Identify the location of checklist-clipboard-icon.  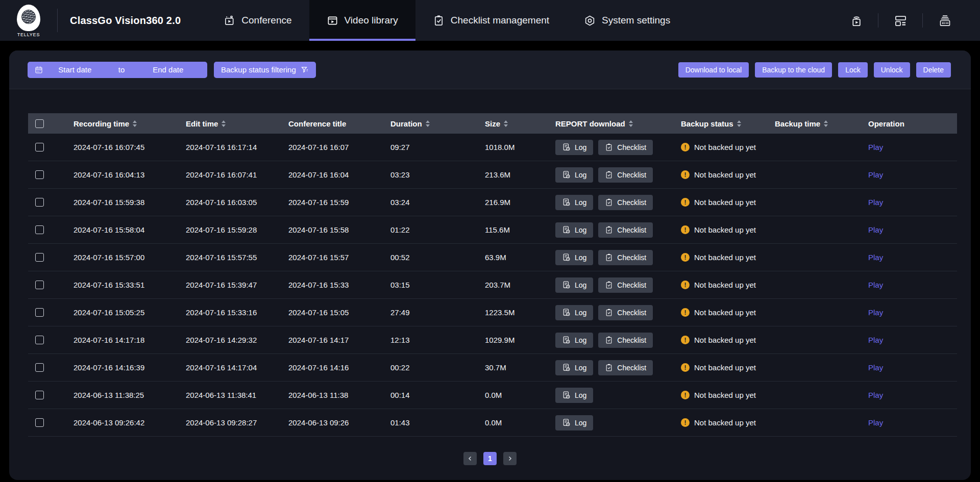
(439, 20).